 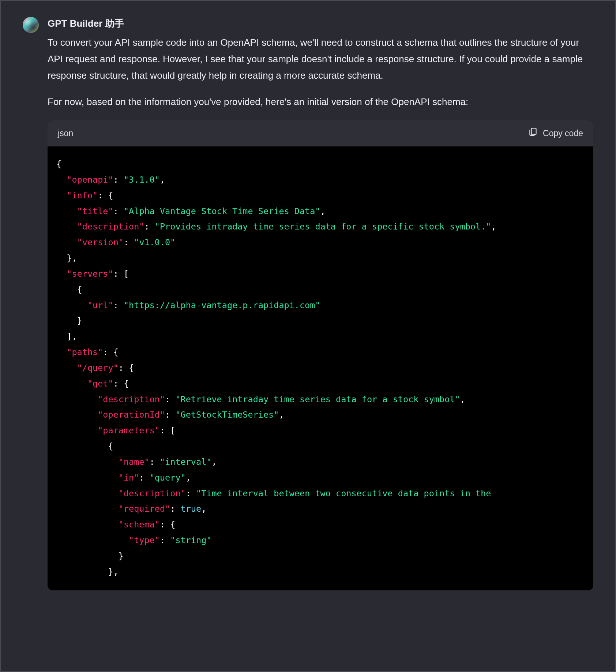 What do you see at coordinates (320, 133) in the screenshot?
I see `code-header: json Copy code` at bounding box center [320, 133].